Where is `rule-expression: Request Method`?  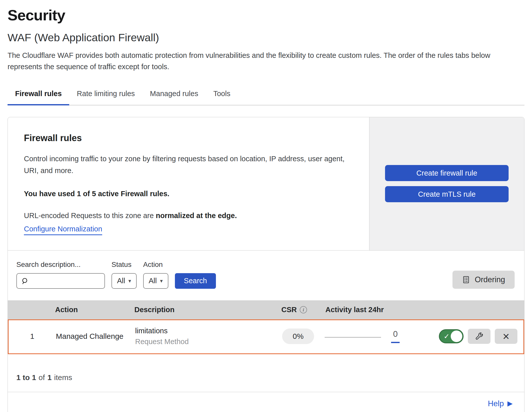
rule-expression: Request Method is located at coordinates (208, 342).